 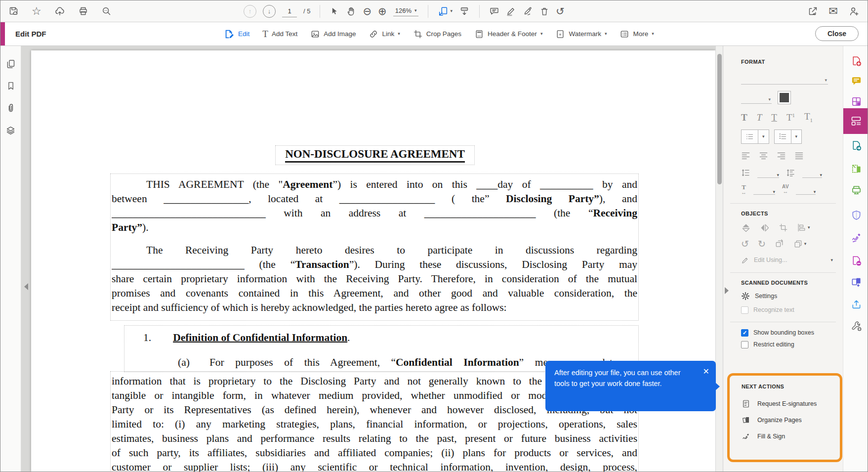 What do you see at coordinates (280, 34) in the screenshot?
I see `add-text-button: T Add Text` at bounding box center [280, 34].